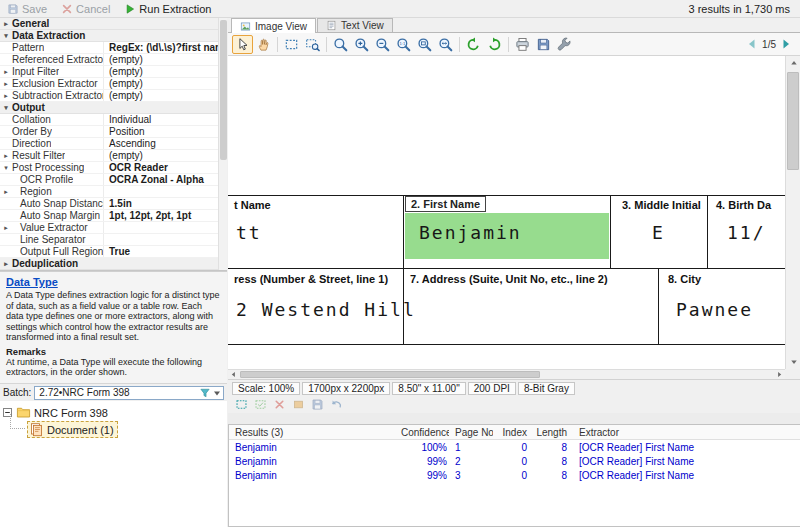 This screenshot has width=800, height=527. I want to click on property-row-auto-snap-margin: Auto Snap Margin1pt, 12pt, 2pt, 1pt, so click(109, 216).